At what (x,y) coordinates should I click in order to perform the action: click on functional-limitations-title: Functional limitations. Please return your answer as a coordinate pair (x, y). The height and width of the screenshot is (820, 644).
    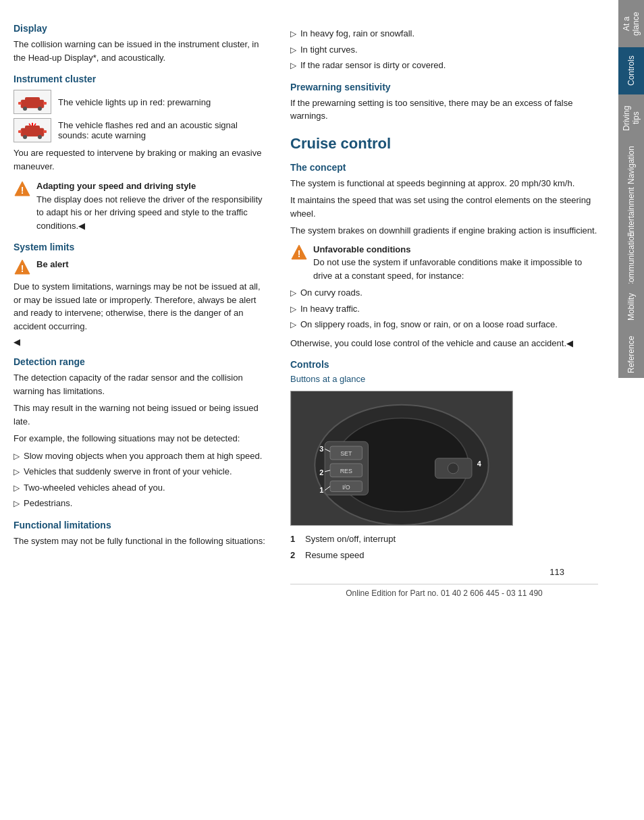
    Looking at the image, I should click on (142, 525).